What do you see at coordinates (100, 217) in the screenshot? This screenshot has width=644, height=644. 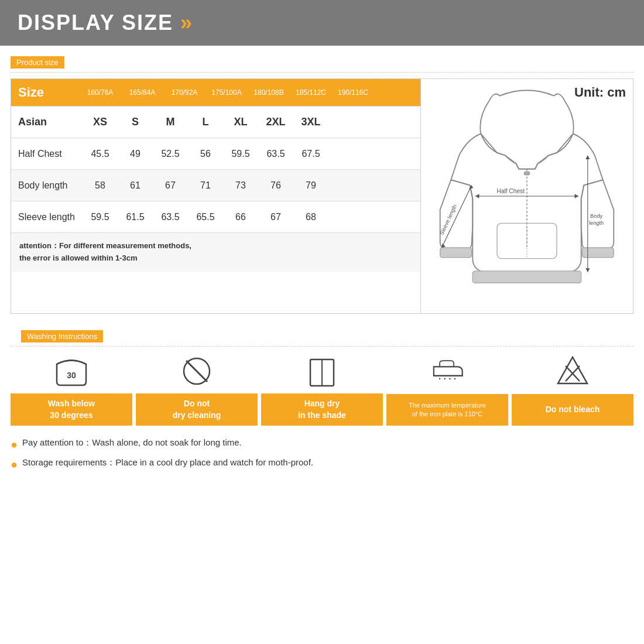 I see `val-sl-xs: 59.5` at bounding box center [100, 217].